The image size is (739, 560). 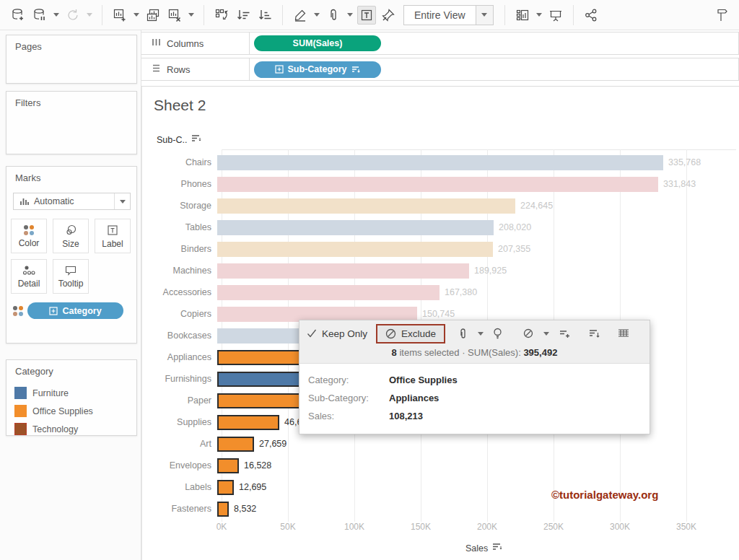 I want to click on bar-value-label: 189,925, so click(x=491, y=271).